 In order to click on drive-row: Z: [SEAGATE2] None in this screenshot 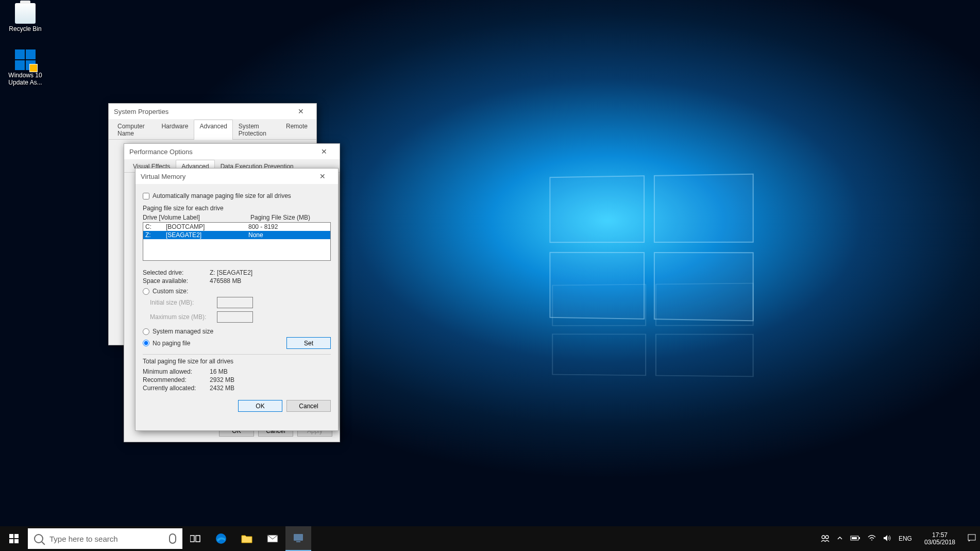, I will do `click(237, 235)`.